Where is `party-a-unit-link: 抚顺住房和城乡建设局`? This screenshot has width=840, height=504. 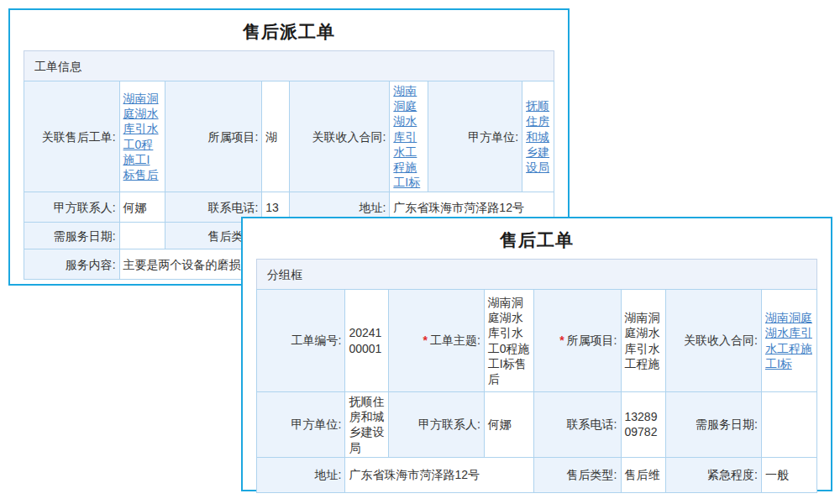 party-a-unit-link: 抚顺住房和城乡建设局 is located at coordinates (538, 136).